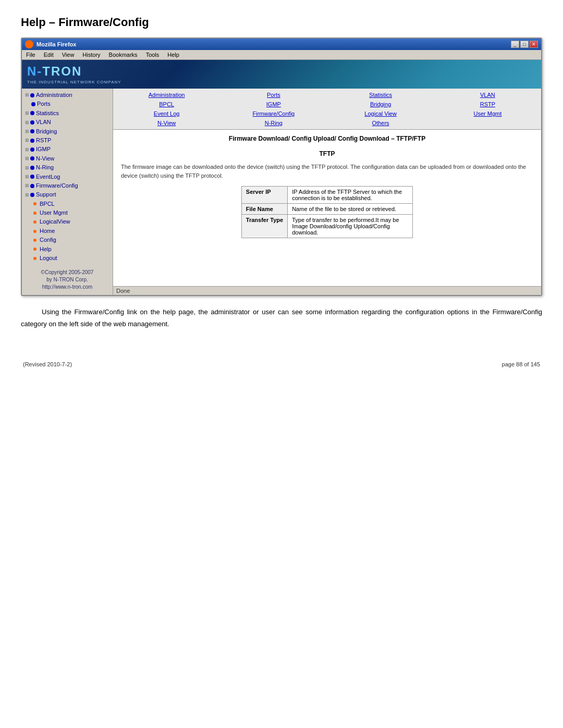  I want to click on nav-links-area: Administration Ports Statistics VLAN BPC…, so click(327, 109).